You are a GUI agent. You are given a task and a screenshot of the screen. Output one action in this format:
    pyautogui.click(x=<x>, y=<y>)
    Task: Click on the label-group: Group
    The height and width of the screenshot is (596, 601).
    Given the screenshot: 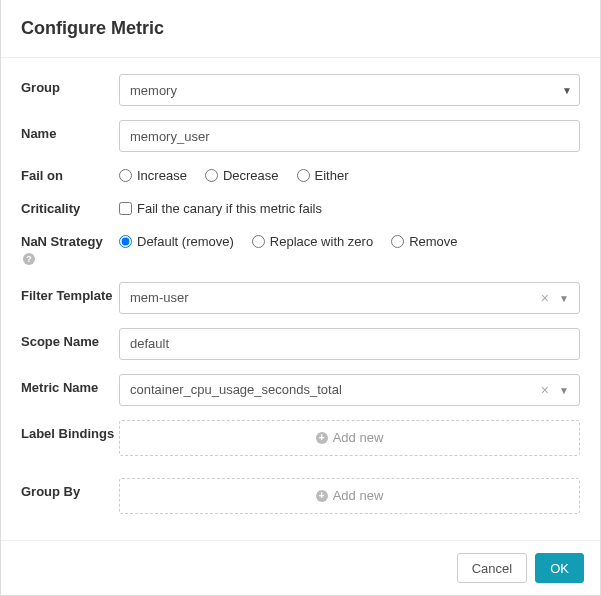 What is the action you would take?
    pyautogui.click(x=70, y=86)
    